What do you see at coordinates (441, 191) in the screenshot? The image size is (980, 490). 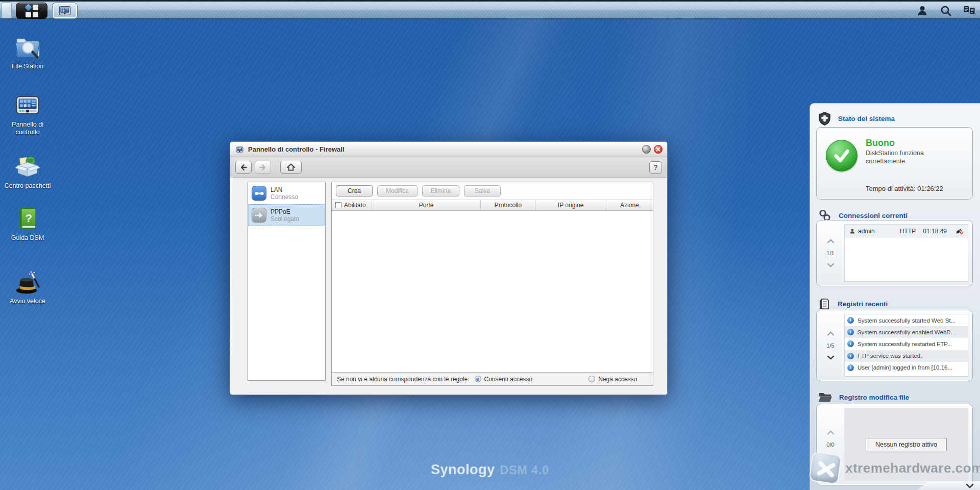 I see `delete-button: Elimina` at bounding box center [441, 191].